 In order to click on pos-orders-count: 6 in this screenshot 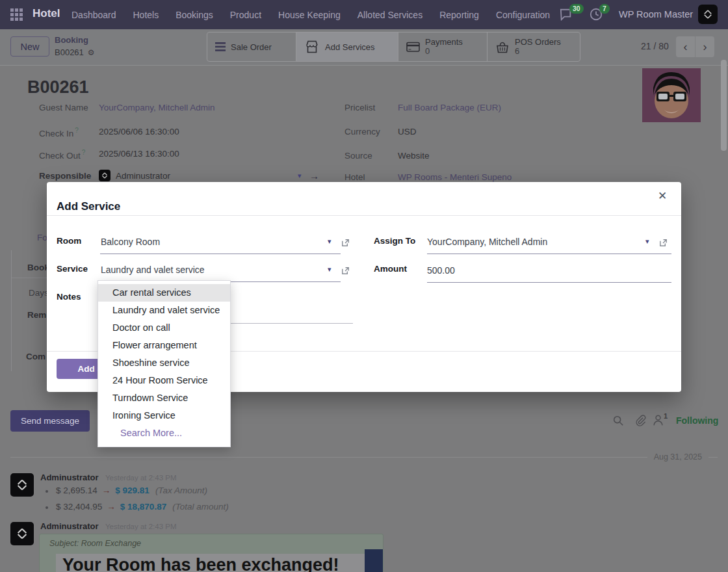, I will do `click(538, 51)`.